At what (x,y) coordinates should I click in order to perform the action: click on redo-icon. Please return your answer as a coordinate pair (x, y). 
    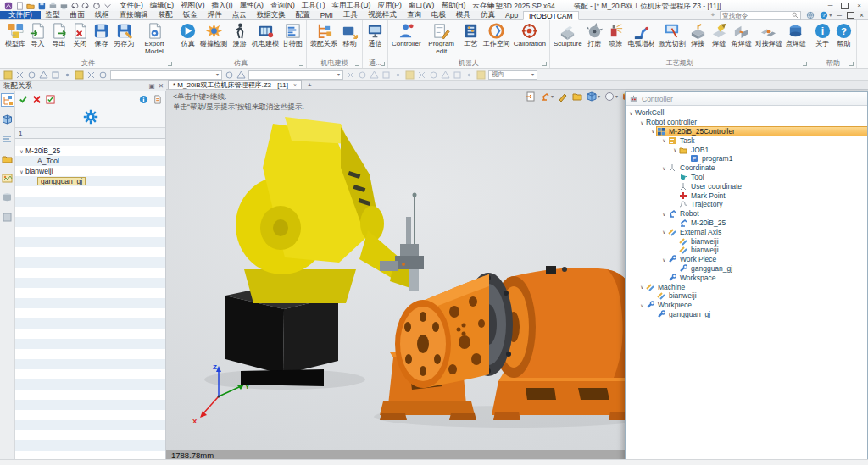
    Looking at the image, I should click on (86, 6).